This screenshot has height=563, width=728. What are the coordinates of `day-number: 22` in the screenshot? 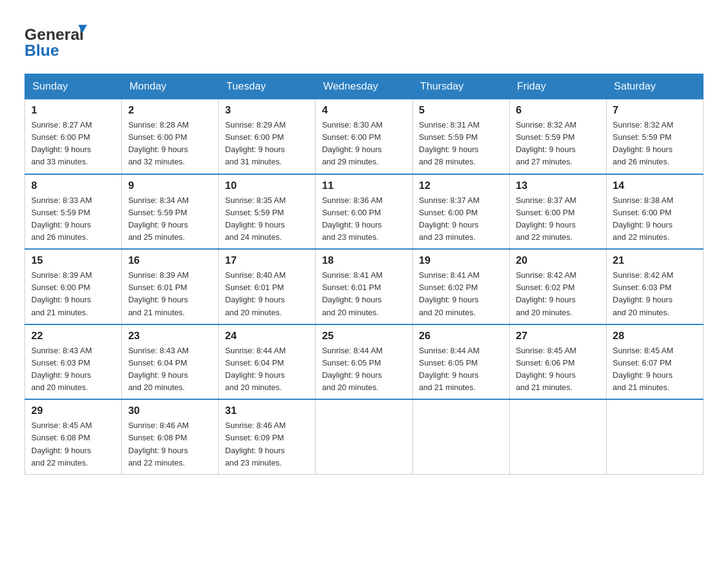 It's located at (74, 336).